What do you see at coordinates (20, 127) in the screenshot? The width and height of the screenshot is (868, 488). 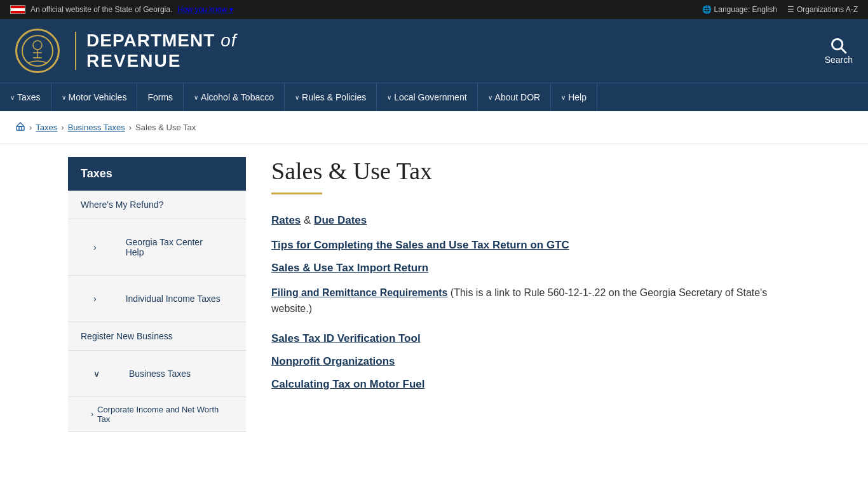 I see `home-breadcrumb-link` at bounding box center [20, 127].